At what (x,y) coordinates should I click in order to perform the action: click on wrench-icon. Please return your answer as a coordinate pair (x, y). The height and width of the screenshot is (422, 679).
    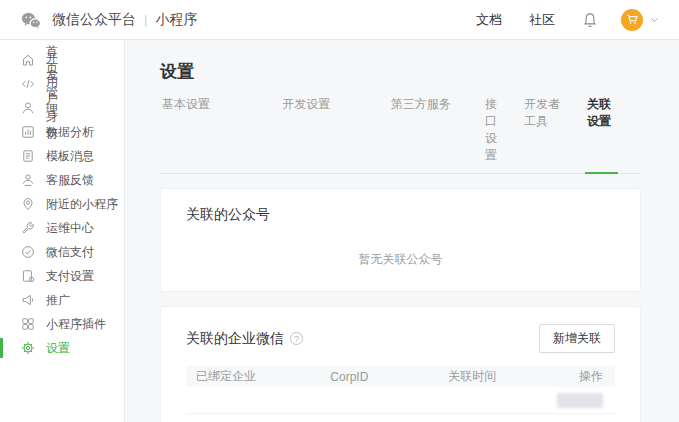
    Looking at the image, I should click on (28, 228).